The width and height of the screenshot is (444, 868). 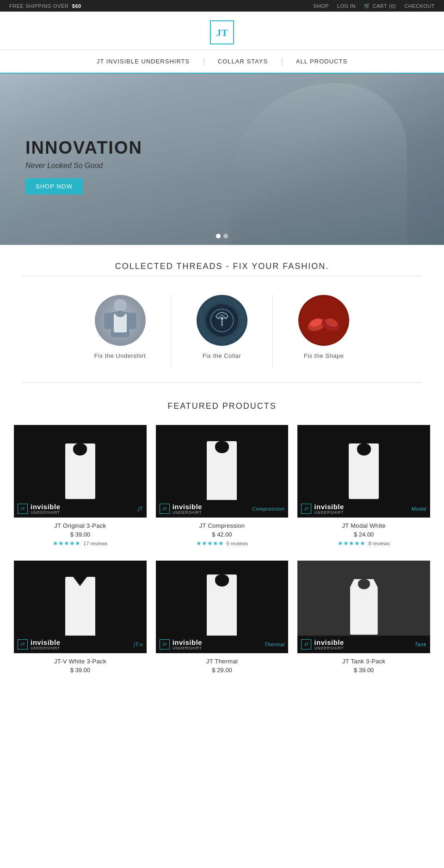 What do you see at coordinates (367, 6) in the screenshot?
I see `cart-icon: 🛒` at bounding box center [367, 6].